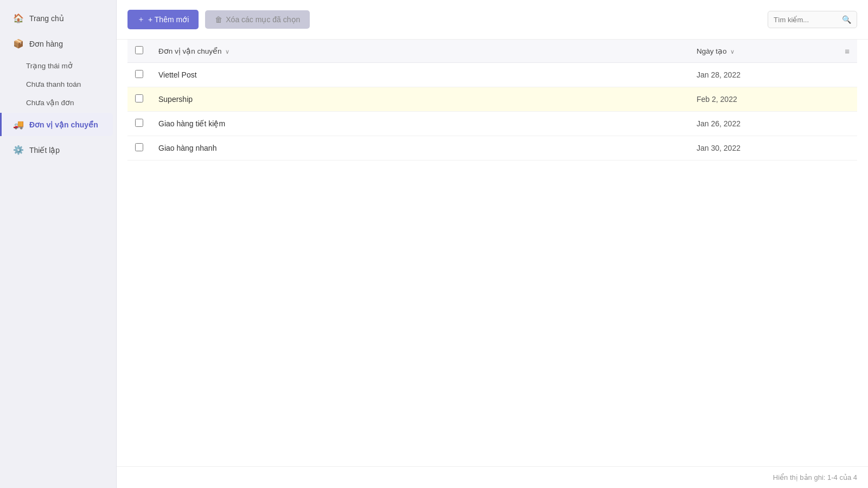 Image resolution: width=868 pixels, height=488 pixels. What do you see at coordinates (846, 20) in the screenshot?
I see `search-icon: 🔍` at bounding box center [846, 20].